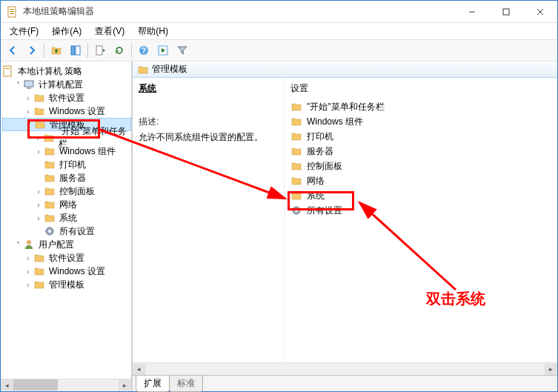  What do you see at coordinates (67, 151) in the screenshot?
I see `tree-windows-components: ›Windows 组件` at bounding box center [67, 151].